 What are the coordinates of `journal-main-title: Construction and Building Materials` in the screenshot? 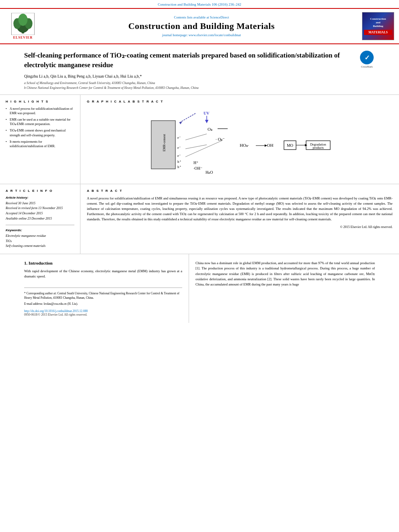 It's located at (202, 26).